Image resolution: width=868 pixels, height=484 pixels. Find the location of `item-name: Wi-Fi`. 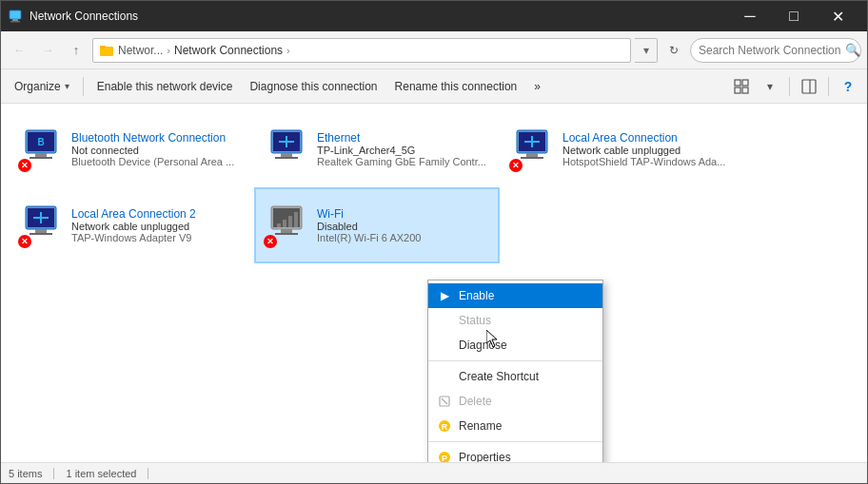

item-name: Wi-Fi is located at coordinates (404, 214).